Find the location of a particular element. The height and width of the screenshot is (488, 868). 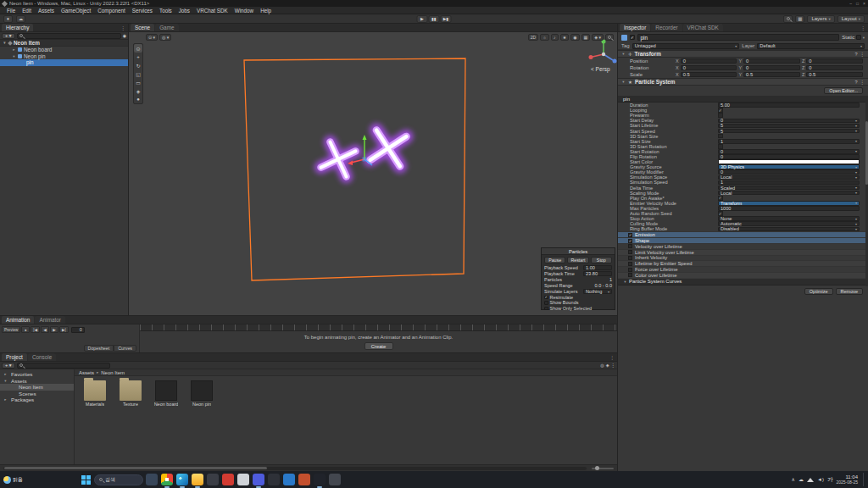

scene-game-tab: Scene is located at coordinates (142, 27).